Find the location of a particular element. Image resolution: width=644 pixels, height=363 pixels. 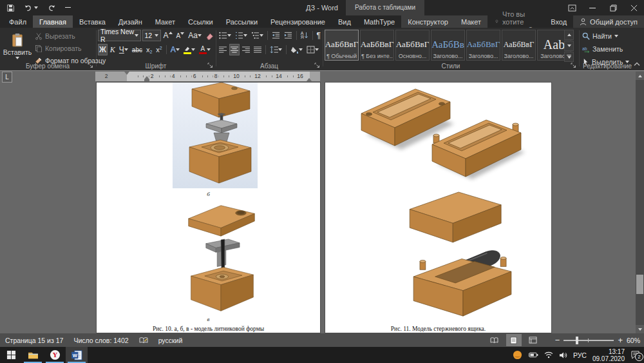

tab-mailings: Рассылки is located at coordinates (242, 22).